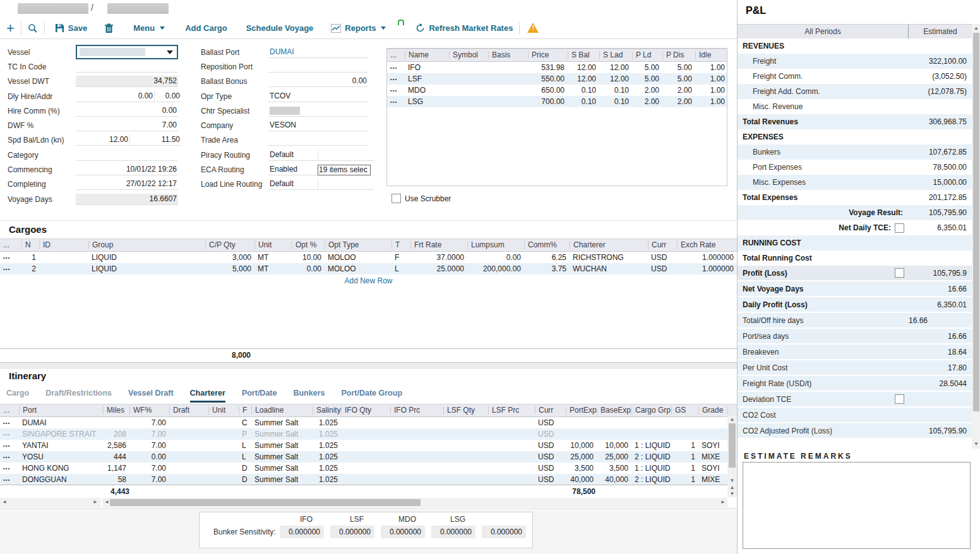 The height and width of the screenshot is (554, 980). What do you see at coordinates (369, 457) in the screenshot?
I see `itinerary-row: •••YOSU4440.00LSummer Salt1.025USD25,000…` at bounding box center [369, 457].